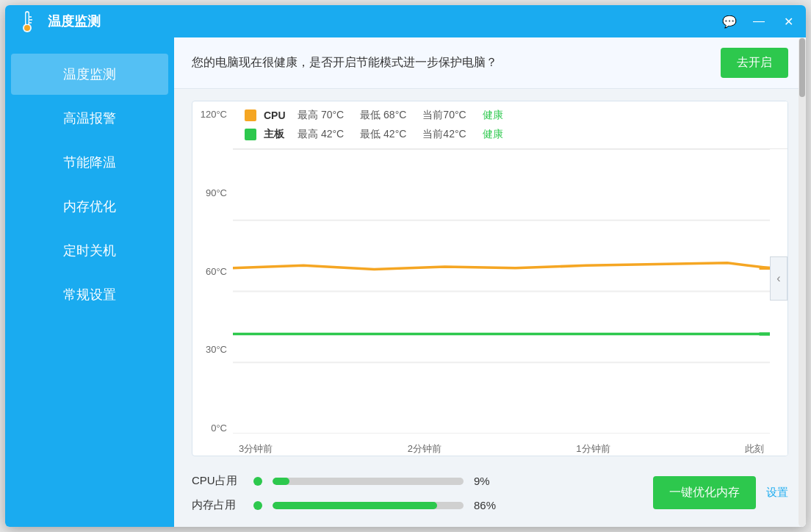 This screenshot has height=532, width=811. What do you see at coordinates (345, 63) in the screenshot?
I see `notification-text: 您的电脑现在很健康，是否开启节能模式进一步保护电脑？` at bounding box center [345, 63].